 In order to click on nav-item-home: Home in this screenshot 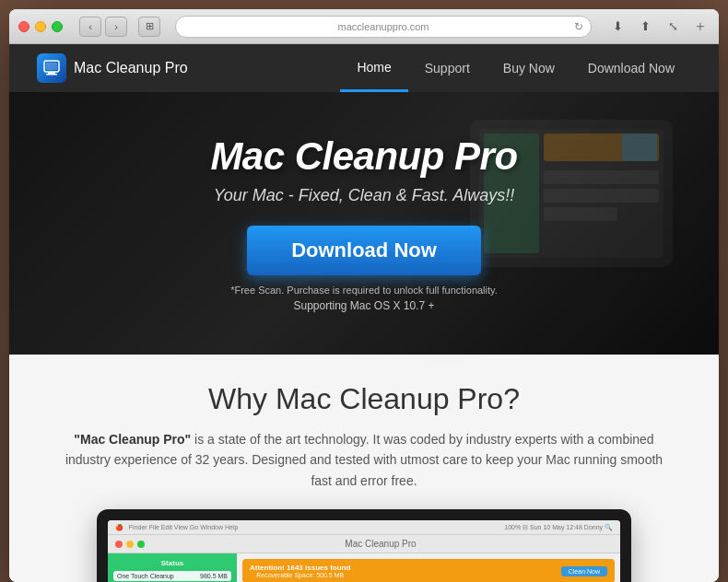, I will do `click(374, 68)`.